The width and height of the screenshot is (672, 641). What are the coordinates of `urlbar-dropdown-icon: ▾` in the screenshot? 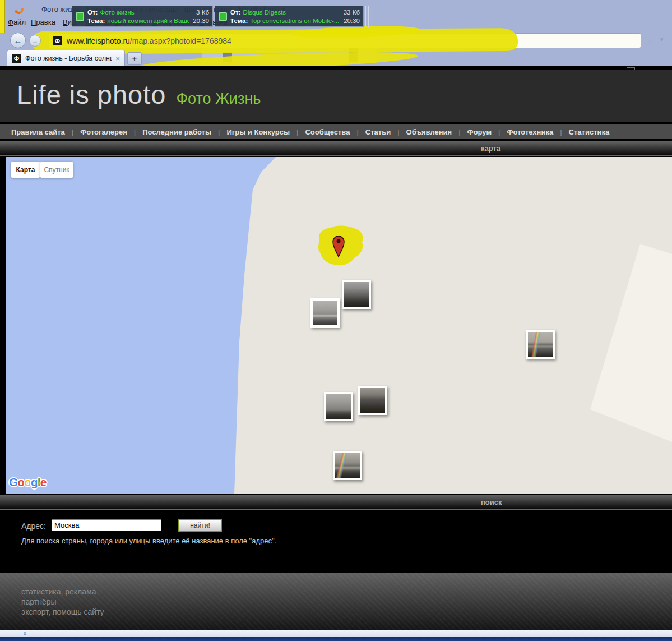 It's located at (662, 39).